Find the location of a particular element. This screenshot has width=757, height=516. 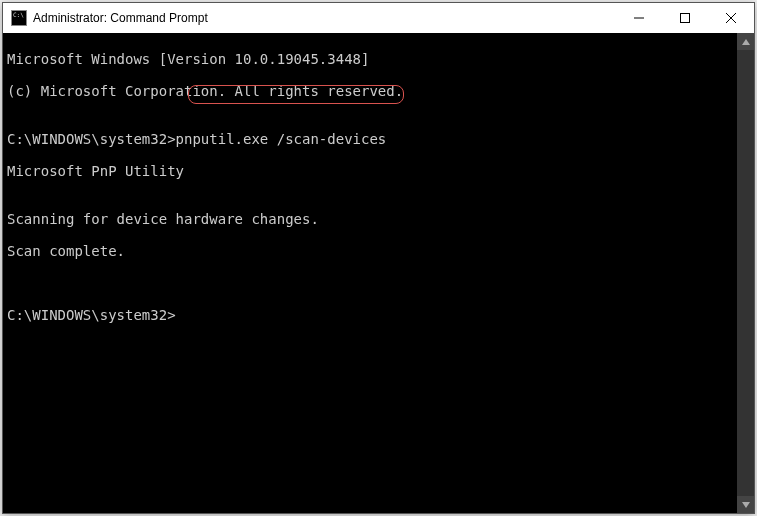

titlebar: Administrator: Command Prompt is located at coordinates (378, 18).